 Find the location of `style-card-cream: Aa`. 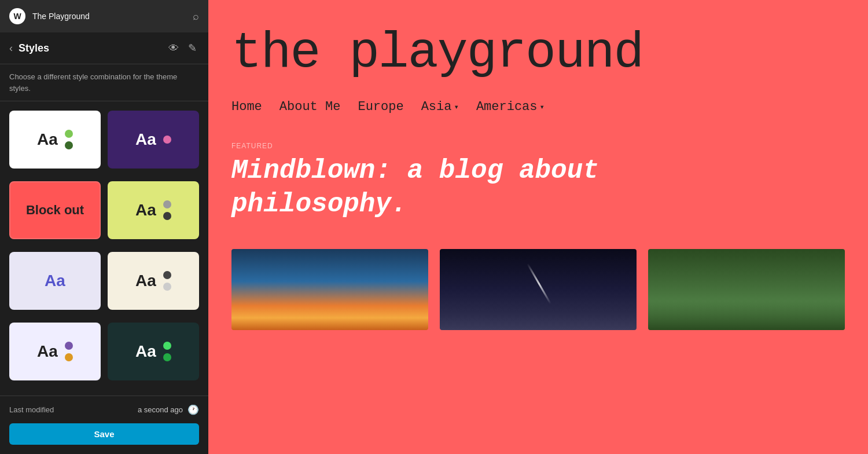

style-card-cream: Aa is located at coordinates (153, 281).